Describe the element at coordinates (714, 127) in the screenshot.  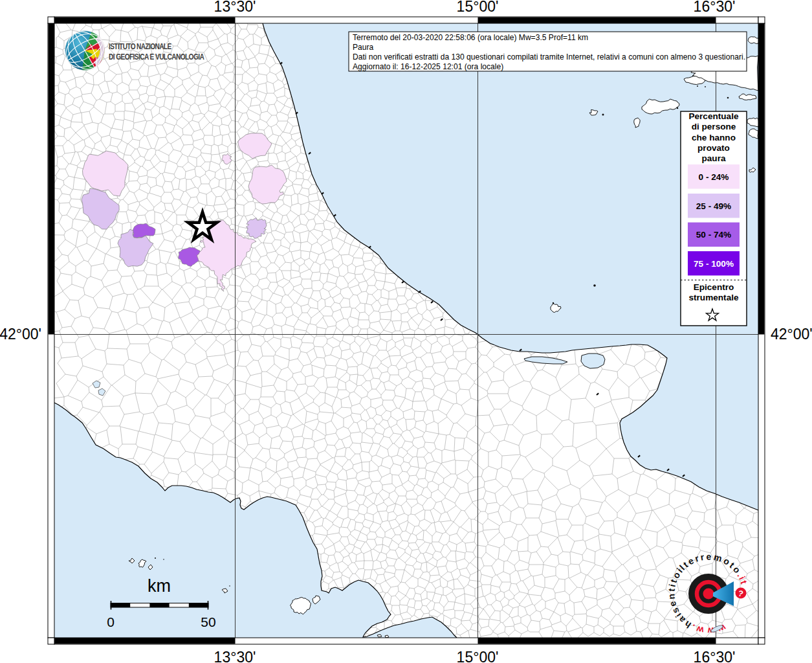
I see `svg-text: di persone` at that location.